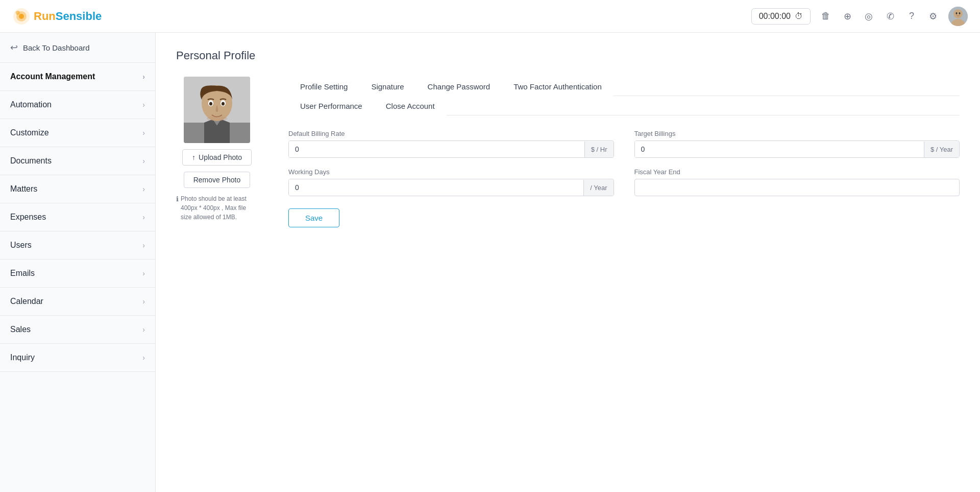  Describe the element at coordinates (217, 149) in the screenshot. I see `photo-section: ↑ Upload Photo Remove Photo ℹ Photo shou…` at that location.